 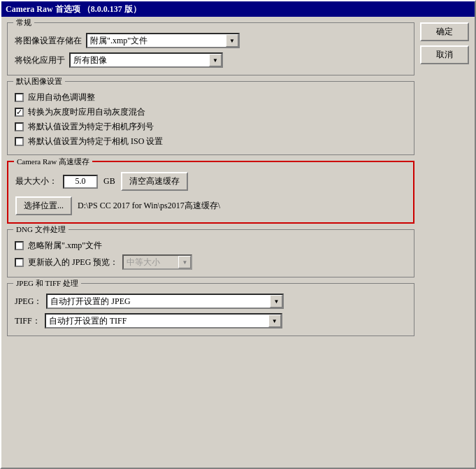 What do you see at coordinates (62, 98) in the screenshot?
I see `checkbox-label-0: 应用自动色调调整` at bounding box center [62, 98].